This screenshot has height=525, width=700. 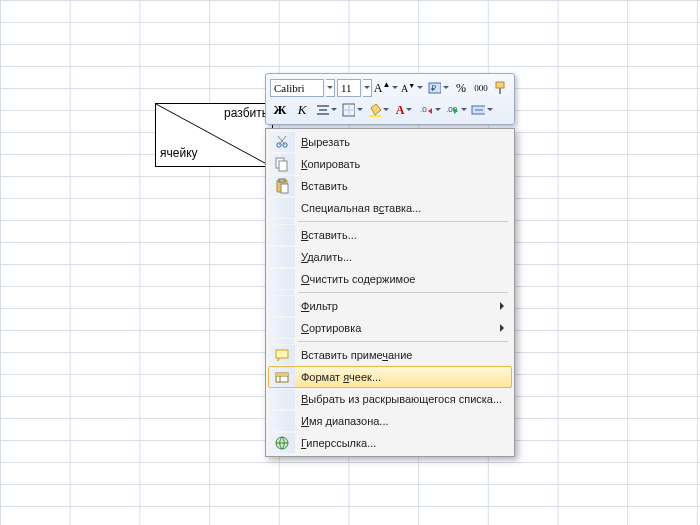 What do you see at coordinates (390, 164) in the screenshot?
I see `menu-copy: Копировать` at bounding box center [390, 164].